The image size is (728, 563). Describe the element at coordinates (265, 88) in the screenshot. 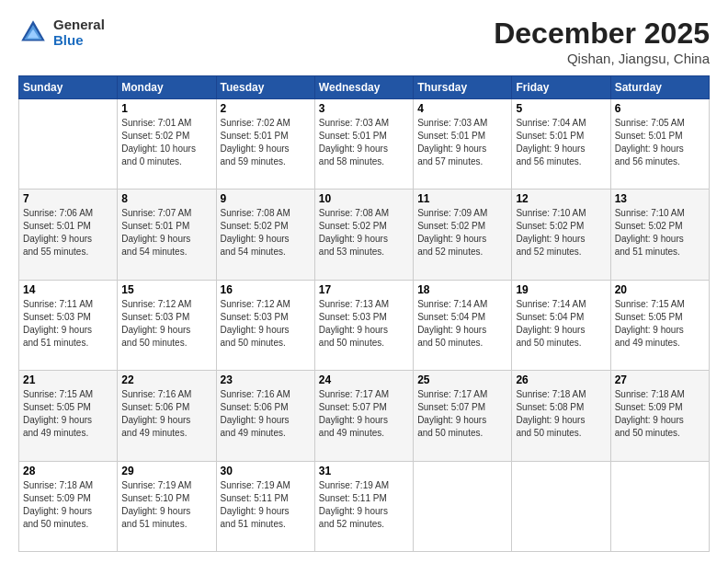

I see `weekday-header-tuesday: Tuesday` at that location.